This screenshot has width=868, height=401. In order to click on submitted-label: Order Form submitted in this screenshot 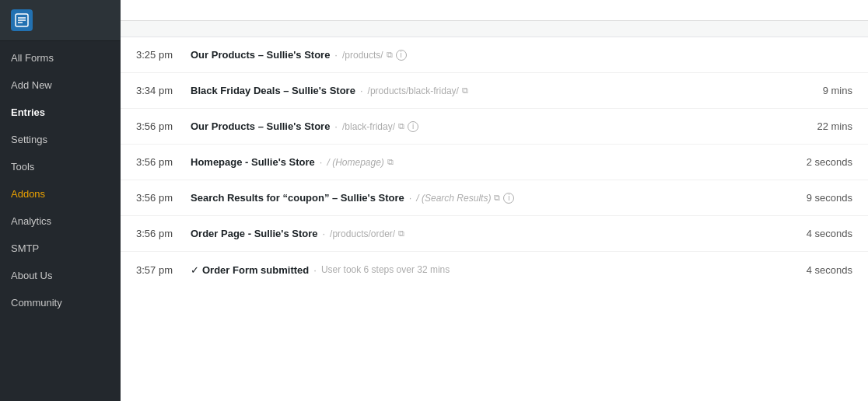, I will do `click(255, 270)`.